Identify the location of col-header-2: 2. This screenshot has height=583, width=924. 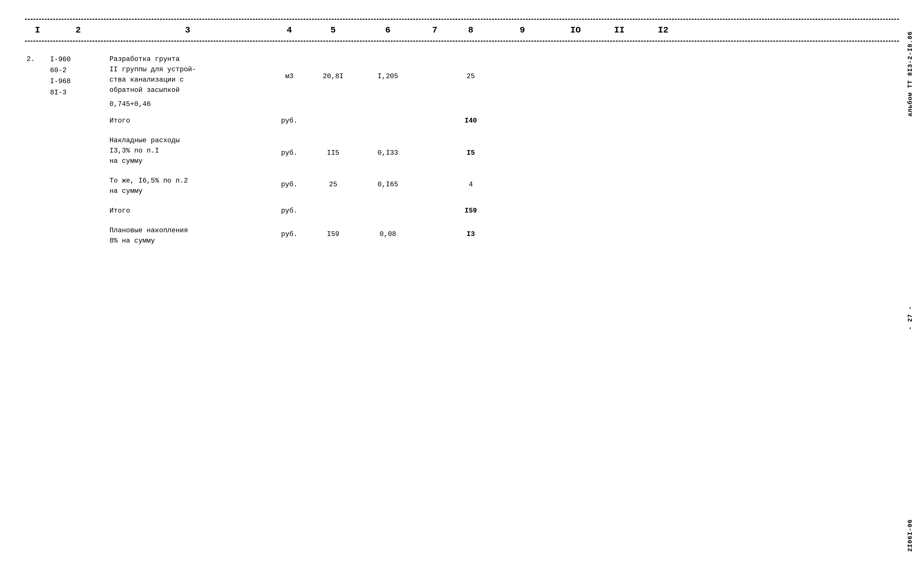
(78, 30).